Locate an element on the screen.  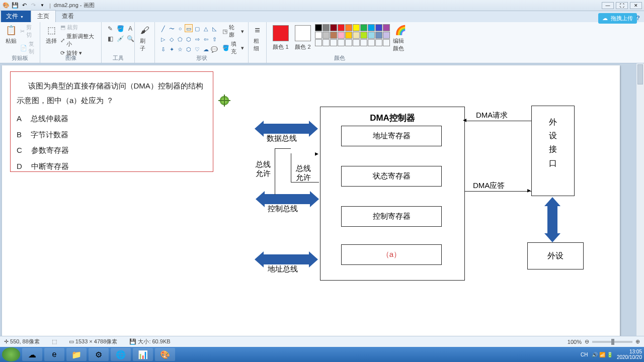
taskbar-app-2: ⚙ is located at coordinates (99, 354).